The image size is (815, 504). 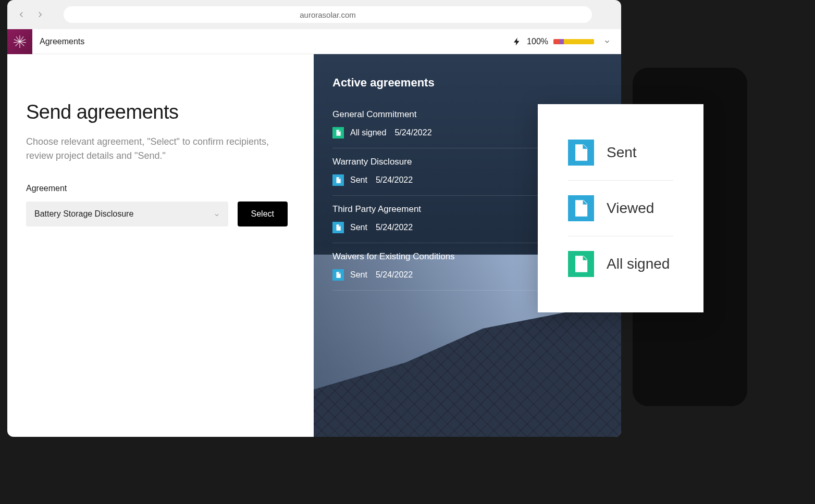 I want to click on progress-segment-yellow, so click(x=579, y=42).